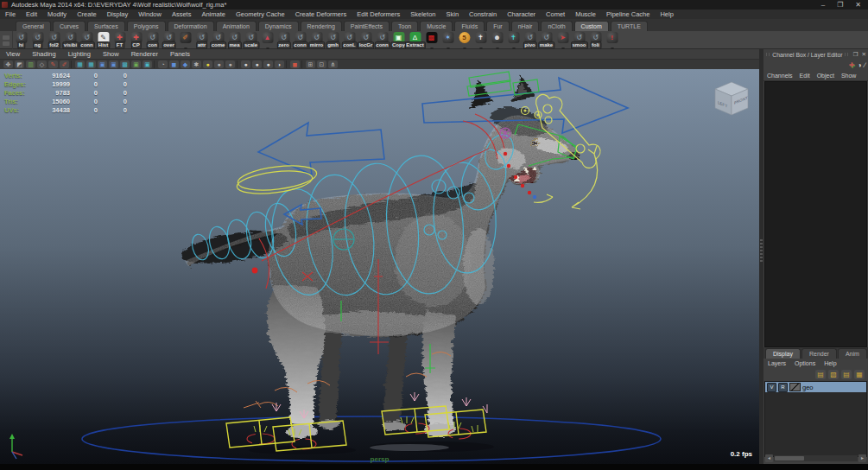 The image size is (868, 470). What do you see at coordinates (9, 64) in the screenshot?
I see `viewport-tool-icon: ✥` at bounding box center [9, 64].